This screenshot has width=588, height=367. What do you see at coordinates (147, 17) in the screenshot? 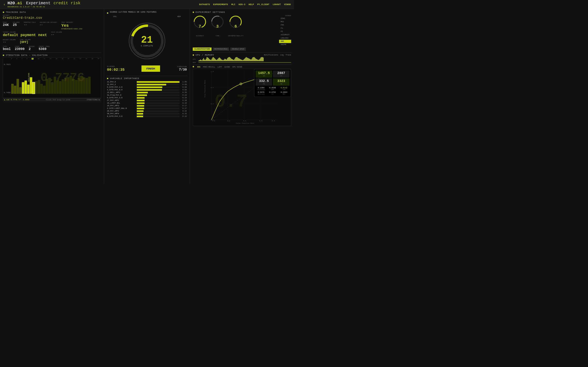
I see `cpu-mem-labels: CPU MEM` at bounding box center [147, 17].